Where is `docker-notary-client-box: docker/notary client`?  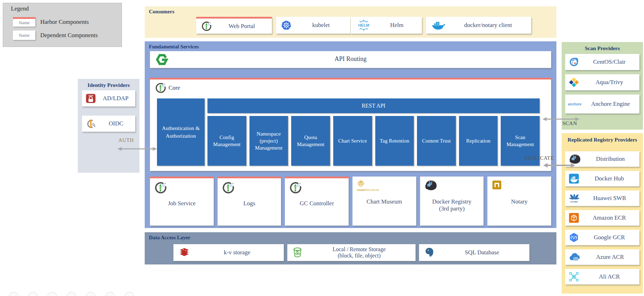
docker-notary-client-box: docker/notary client is located at coordinates (479, 25).